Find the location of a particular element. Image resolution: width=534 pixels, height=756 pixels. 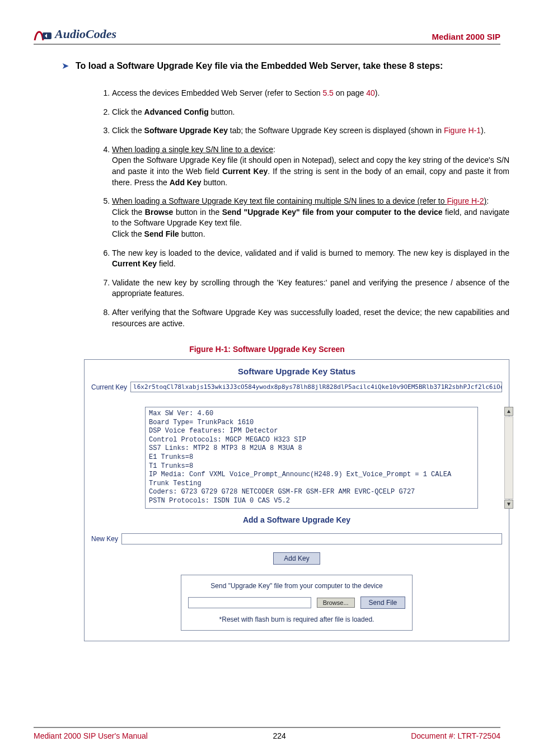

step-6: The new key is loaded to the device, val… is located at coordinates (311, 259).